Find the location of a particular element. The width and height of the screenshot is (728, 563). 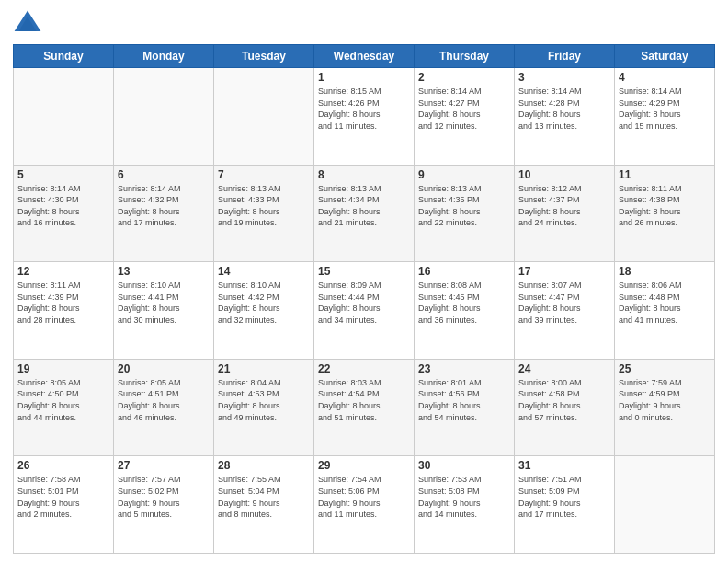

day-number: 13 is located at coordinates (164, 271).